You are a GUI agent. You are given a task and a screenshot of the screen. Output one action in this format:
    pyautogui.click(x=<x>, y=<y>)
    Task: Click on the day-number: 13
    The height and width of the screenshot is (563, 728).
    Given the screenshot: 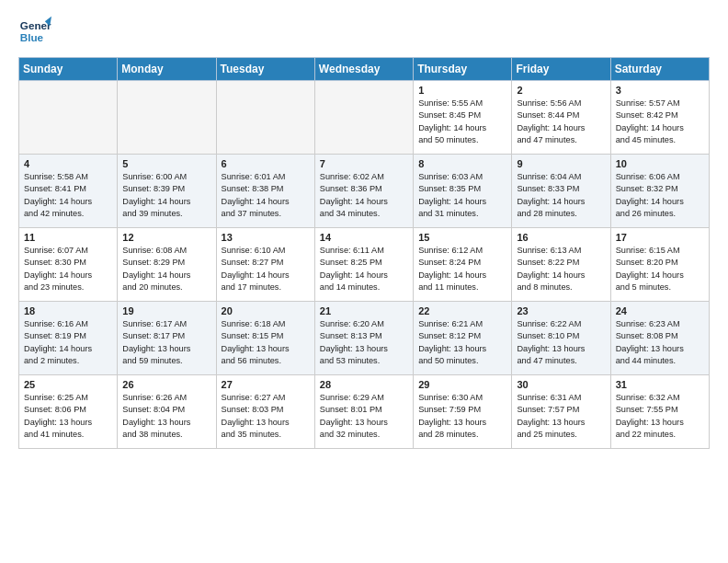 What is the action you would take?
    pyautogui.click(x=266, y=237)
    